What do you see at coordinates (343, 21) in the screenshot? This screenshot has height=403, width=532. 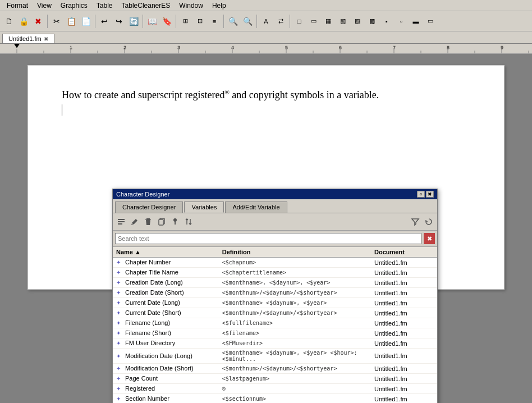 I see `toolbar-obj4: ▧` at bounding box center [343, 21].